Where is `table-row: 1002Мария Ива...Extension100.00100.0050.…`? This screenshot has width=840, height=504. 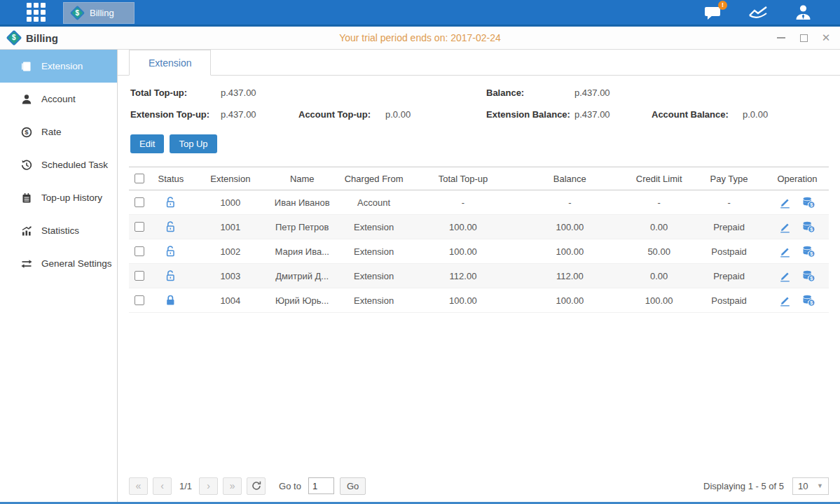 table-row: 1002Мария Ива...Extension100.00100.0050.… is located at coordinates (479, 252).